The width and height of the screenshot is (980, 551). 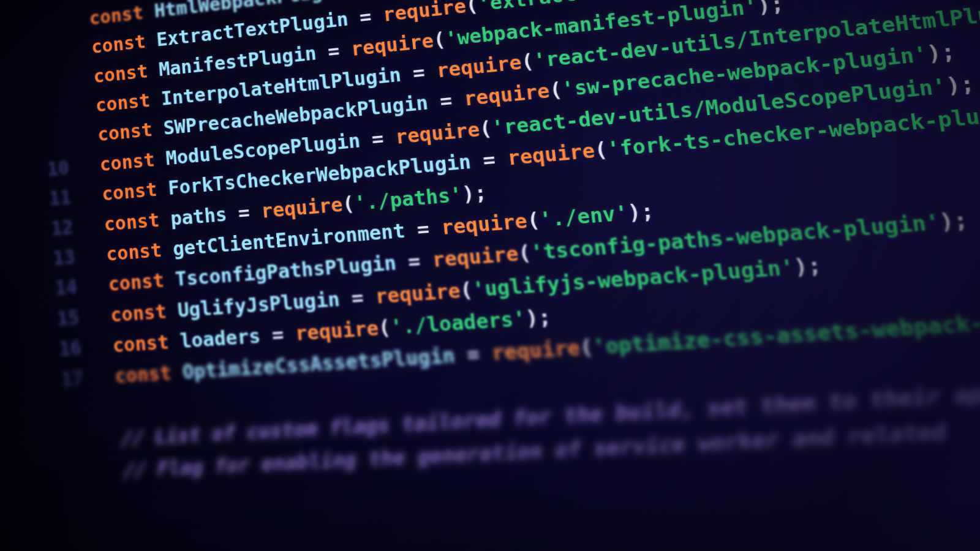 What do you see at coordinates (123, 408) in the screenshot?
I see `code-content` at bounding box center [123, 408].